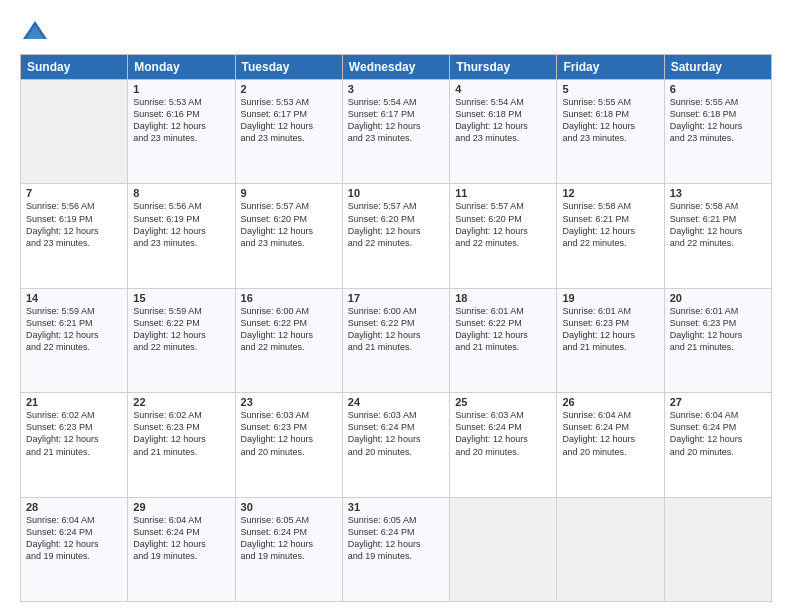 This screenshot has width=792, height=612. What do you see at coordinates (610, 298) in the screenshot?
I see `day-number: 19` at bounding box center [610, 298].